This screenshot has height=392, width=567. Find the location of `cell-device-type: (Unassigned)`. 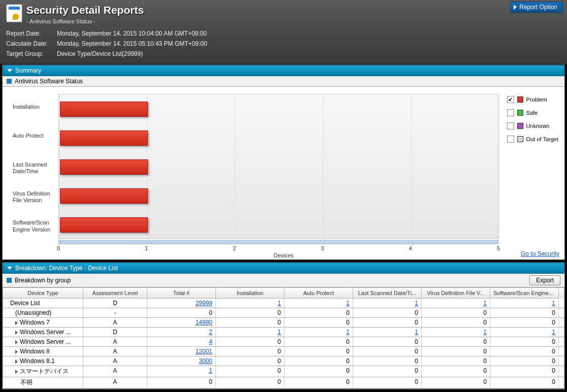

cell-device-type: (Unassigned) is located at coordinates (43, 313).